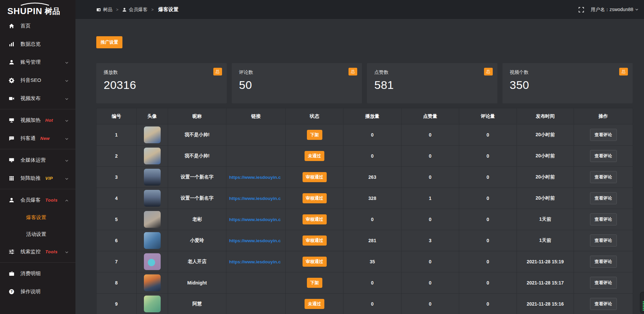 This screenshot has height=314, width=644. What do you see at coordinates (117, 116) in the screenshot?
I see `column-header: 编号` at bounding box center [117, 116].